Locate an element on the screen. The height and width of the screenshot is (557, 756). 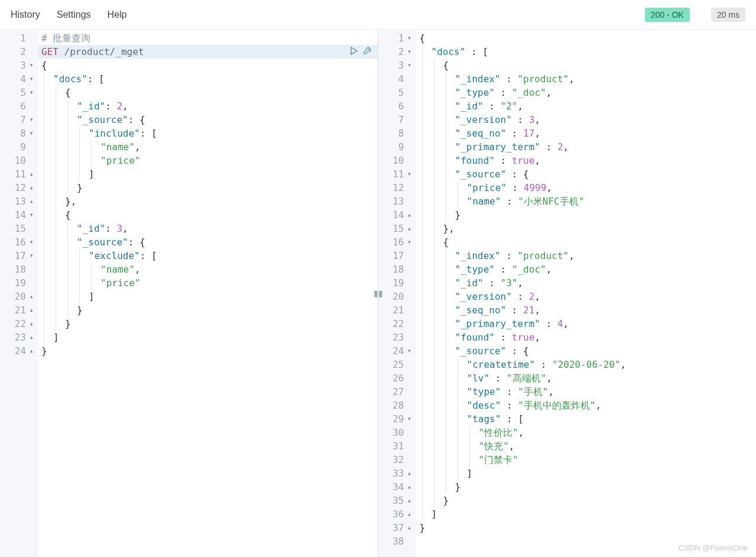
code-line: "tags" : [ is located at coordinates (586, 419).